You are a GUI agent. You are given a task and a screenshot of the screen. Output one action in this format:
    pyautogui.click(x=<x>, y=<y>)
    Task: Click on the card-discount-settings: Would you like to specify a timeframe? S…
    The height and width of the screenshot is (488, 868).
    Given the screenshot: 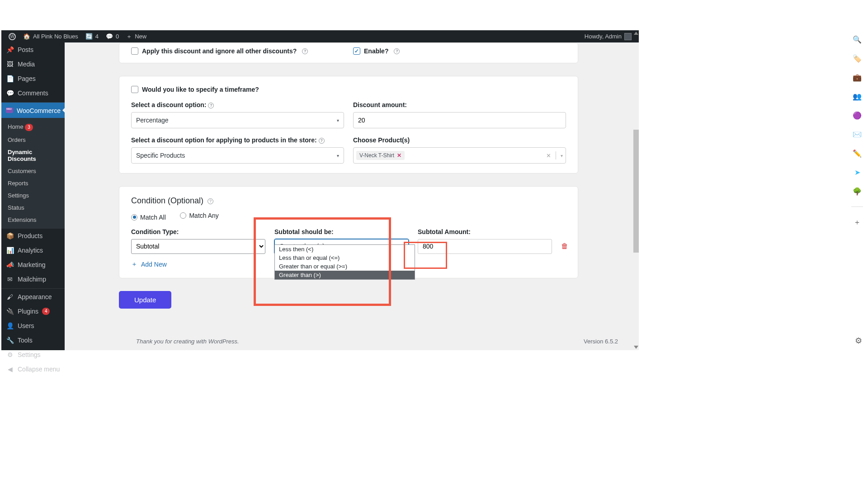 What is the action you would take?
    pyautogui.click(x=349, y=125)
    